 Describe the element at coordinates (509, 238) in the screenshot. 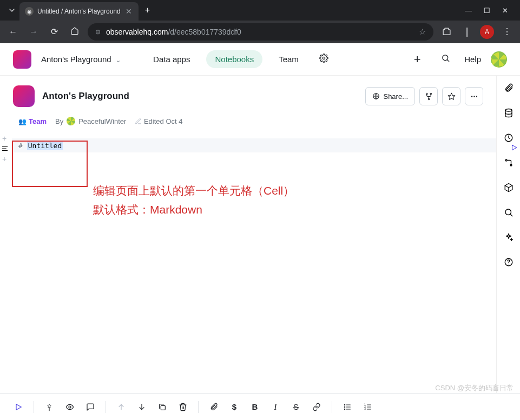

I see `ai-sparkle-icon` at that location.